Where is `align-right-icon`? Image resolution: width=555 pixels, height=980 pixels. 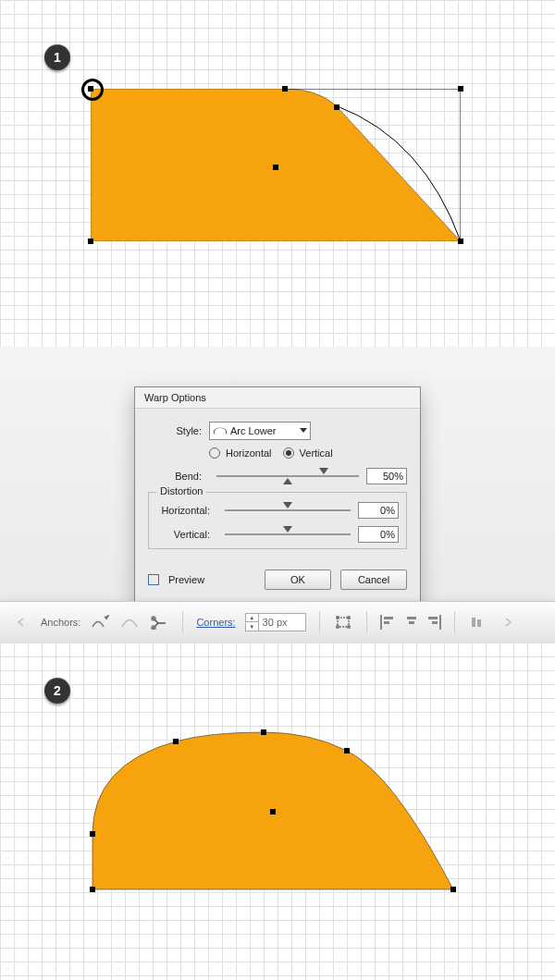
align-right-icon is located at coordinates (433, 622).